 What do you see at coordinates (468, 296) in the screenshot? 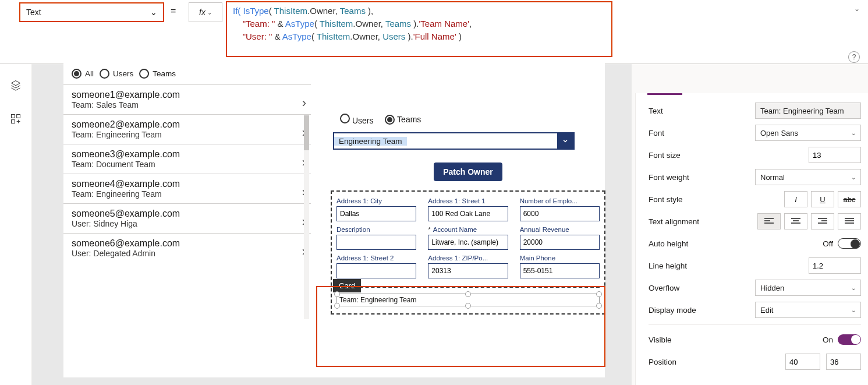
I see `selected-datacard: Team: Engineering Team` at bounding box center [468, 296].